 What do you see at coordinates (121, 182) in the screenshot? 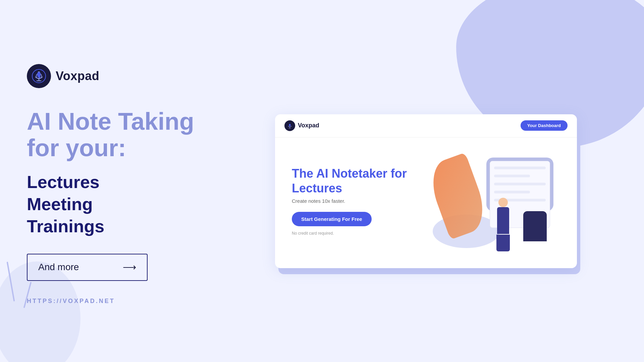
I see `use-case-lectures: Lectures` at bounding box center [121, 182].